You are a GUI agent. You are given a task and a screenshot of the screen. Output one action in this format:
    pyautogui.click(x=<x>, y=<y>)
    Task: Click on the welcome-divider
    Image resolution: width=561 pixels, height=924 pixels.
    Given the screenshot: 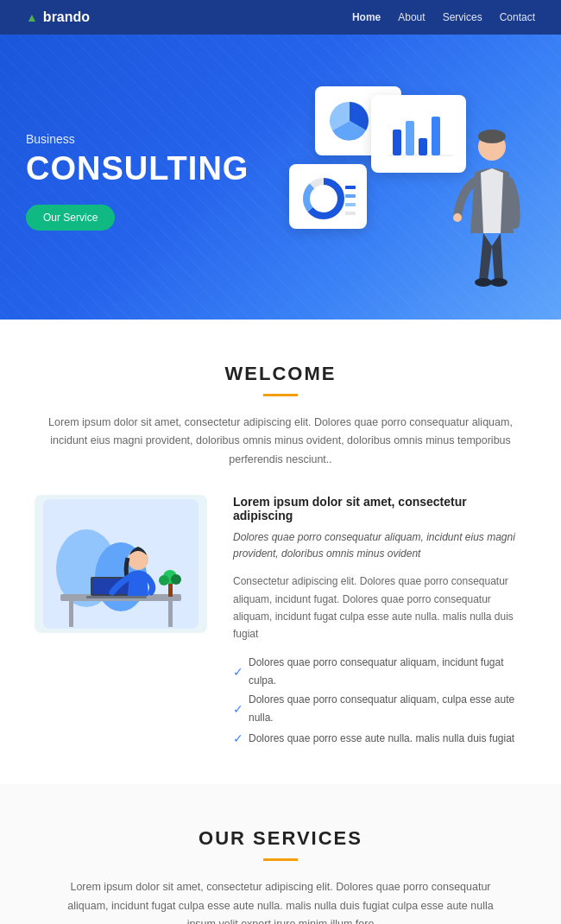 What is the action you would take?
    pyautogui.click(x=280, y=396)
    